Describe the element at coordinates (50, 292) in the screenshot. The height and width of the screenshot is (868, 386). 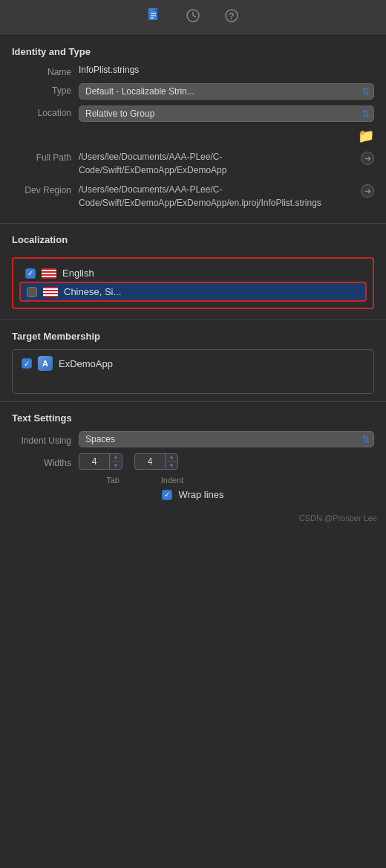
I see `chinese-flag-icon` at that location.